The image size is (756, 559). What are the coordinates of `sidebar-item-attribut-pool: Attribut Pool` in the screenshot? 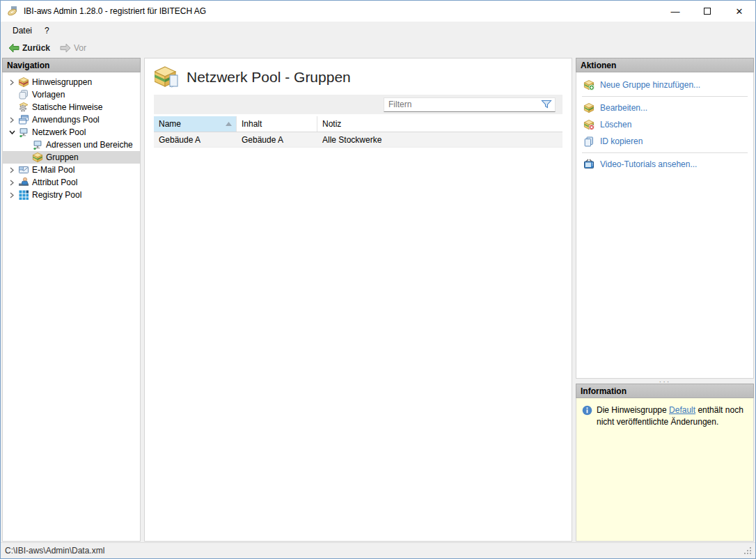 It's located at (71, 182).